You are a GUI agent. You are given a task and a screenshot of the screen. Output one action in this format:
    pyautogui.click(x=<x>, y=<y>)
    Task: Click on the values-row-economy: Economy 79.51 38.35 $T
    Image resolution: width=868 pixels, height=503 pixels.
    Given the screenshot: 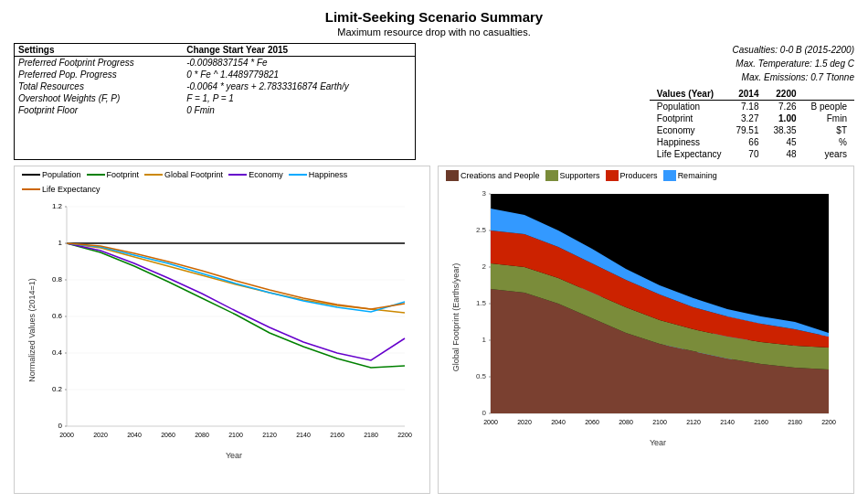 What is the action you would take?
    pyautogui.click(x=752, y=130)
    